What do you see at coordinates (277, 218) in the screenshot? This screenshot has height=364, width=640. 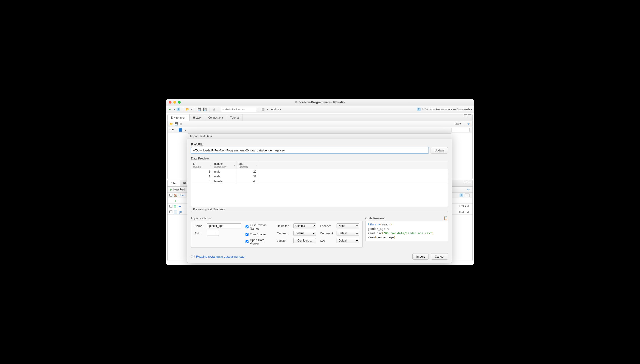 I see `import-options-label: Import Options:` at bounding box center [277, 218].